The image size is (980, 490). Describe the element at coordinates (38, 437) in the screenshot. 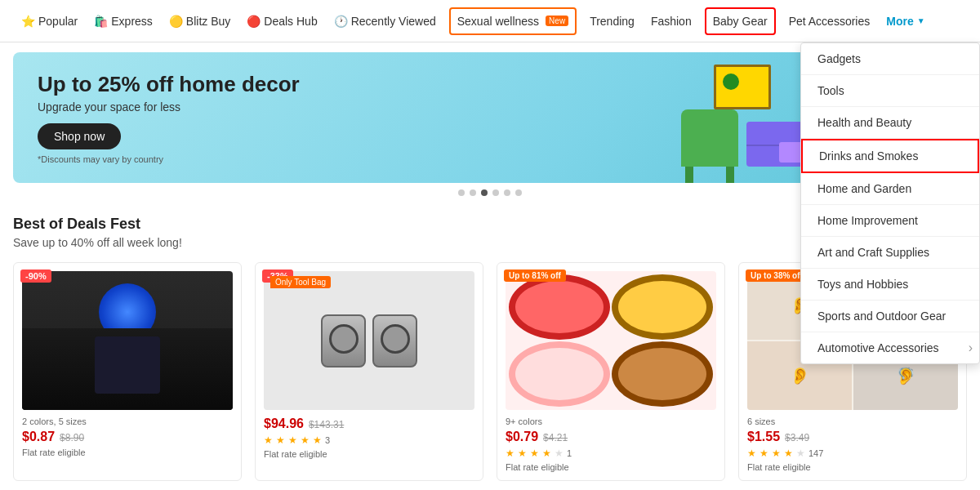

I see `price-current-1: $0.87` at that location.